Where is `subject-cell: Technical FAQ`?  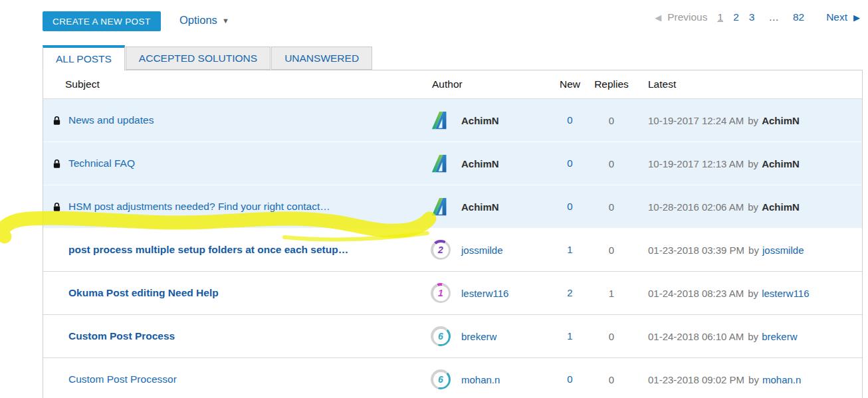 subject-cell: Technical FAQ is located at coordinates (234, 163).